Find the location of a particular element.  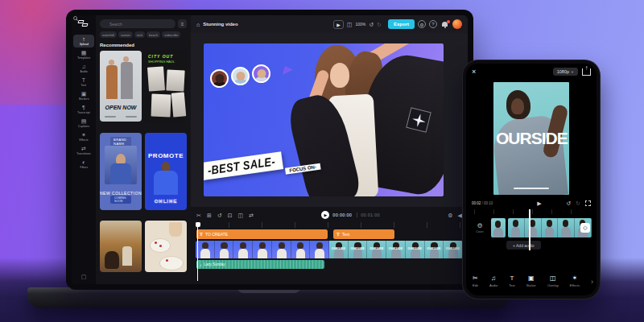

sidebar-item-transitions: ⇄ Transitions is located at coordinates (84, 151).